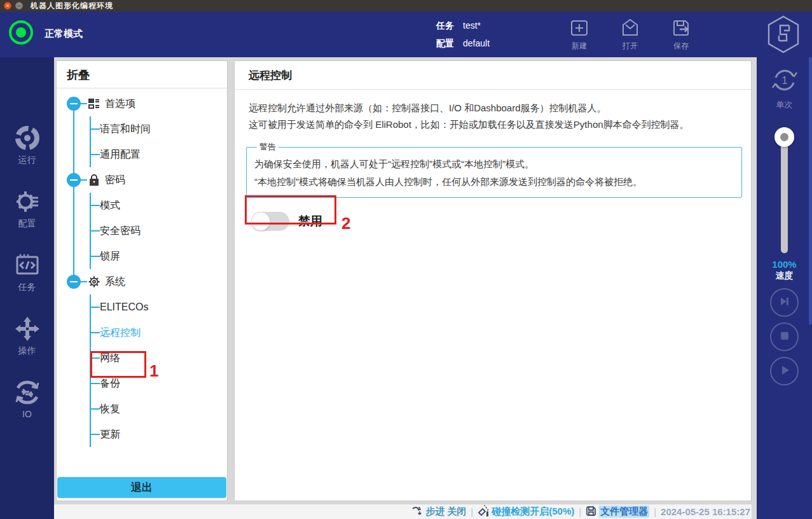 Image resolution: width=812 pixels, height=519 pixels. Describe the element at coordinates (268, 147) in the screenshot. I see `warning-legend: 警告` at that location.